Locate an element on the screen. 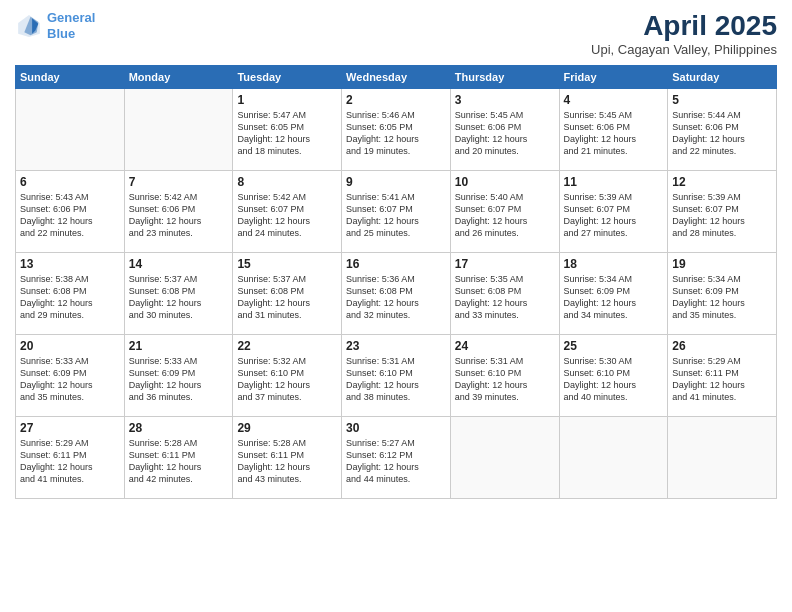 This screenshot has width=792, height=612. day-info: Sunrise: 5:38 AM Sunset: 6:08 PM Dayligh… is located at coordinates (70, 298).